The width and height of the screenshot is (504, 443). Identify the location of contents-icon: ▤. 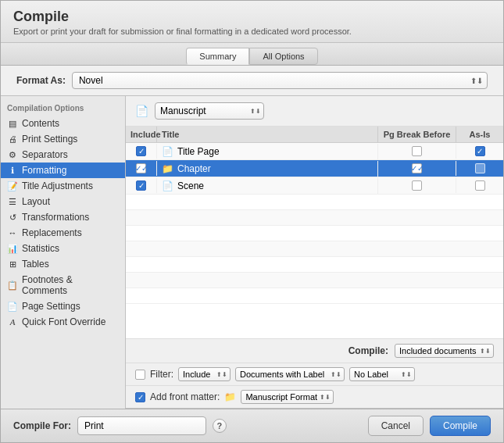
(13, 123).